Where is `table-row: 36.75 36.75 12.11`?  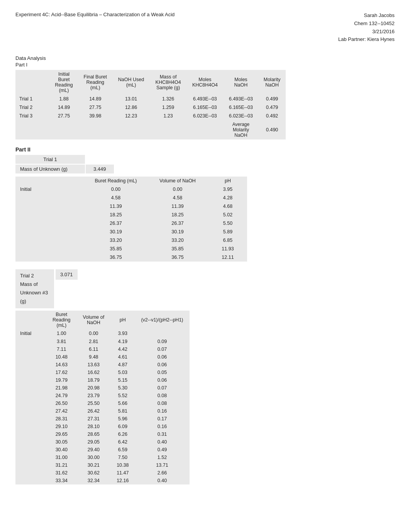
table-row: 36.75 36.75 12.11 is located at coordinates (131, 257).